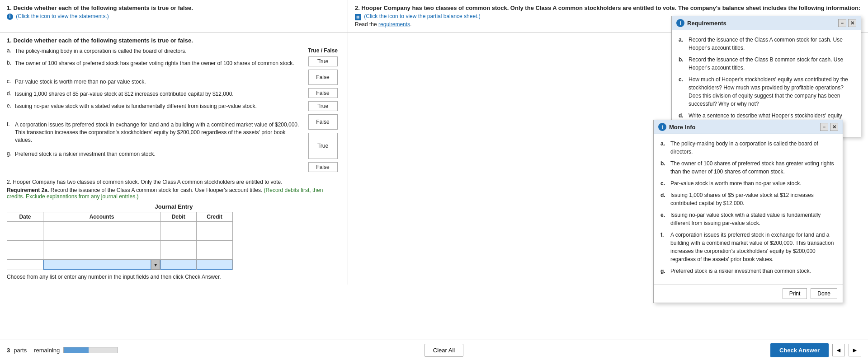  Describe the element at coordinates (174, 207) in the screenshot. I see `journal-title: Journal Entry` at that location.